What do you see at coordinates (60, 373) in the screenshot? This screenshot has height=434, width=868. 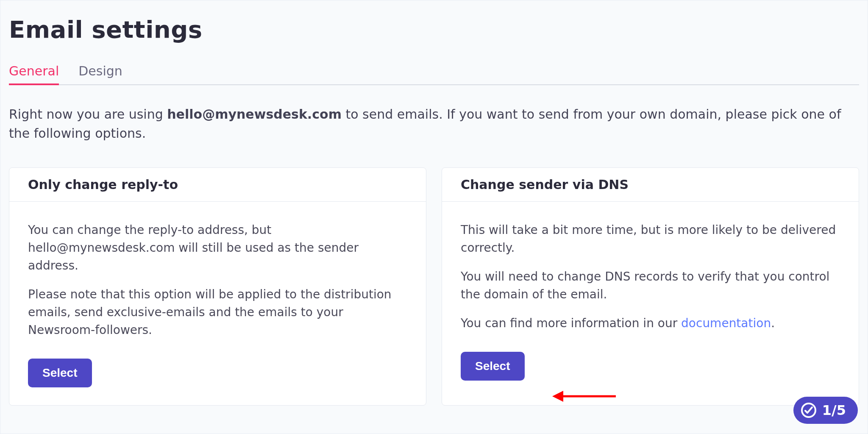 I see `select-reply-to-button: Select` at bounding box center [60, 373].